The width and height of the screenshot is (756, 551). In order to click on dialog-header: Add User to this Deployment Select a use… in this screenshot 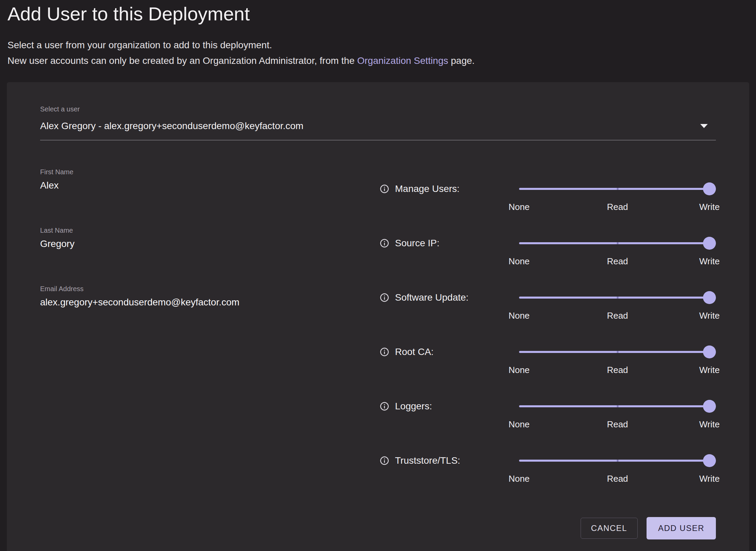, I will do `click(378, 34)`.